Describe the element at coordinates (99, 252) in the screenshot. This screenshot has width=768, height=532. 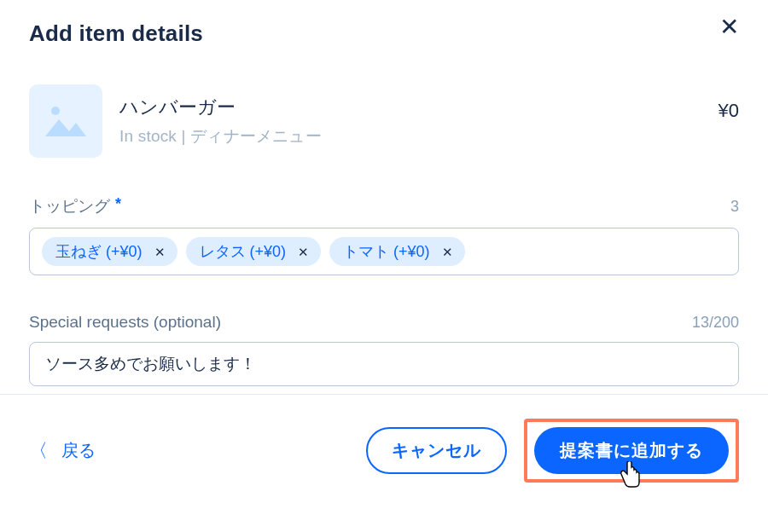
I see `chip-label: 玉ねぎ (+¥0)` at that location.